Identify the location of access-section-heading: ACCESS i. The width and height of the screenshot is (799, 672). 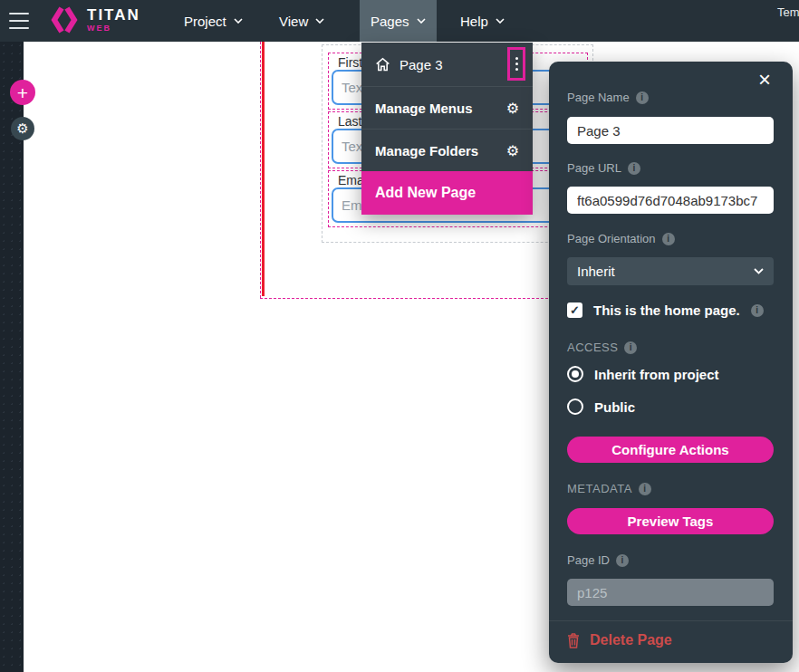
(602, 348).